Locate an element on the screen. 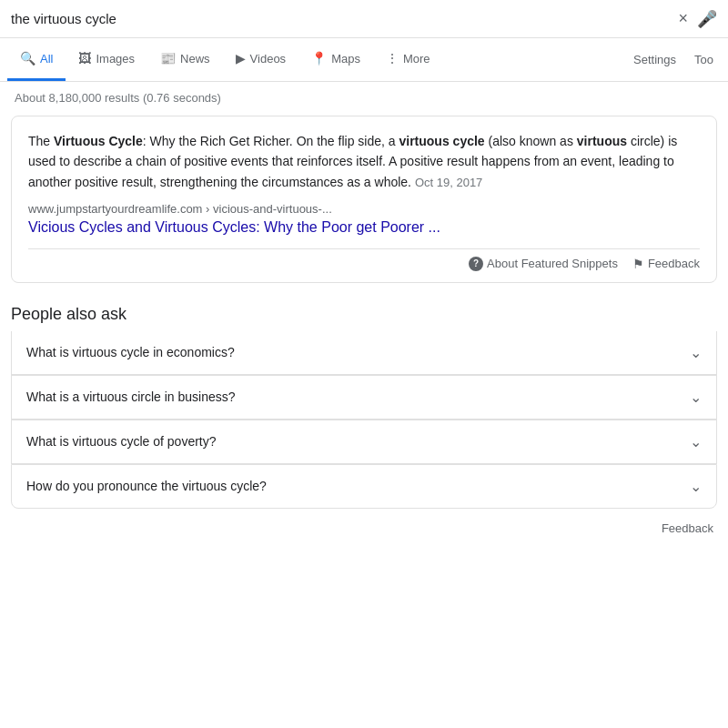  tab-images-label: Images is located at coordinates (115, 58).